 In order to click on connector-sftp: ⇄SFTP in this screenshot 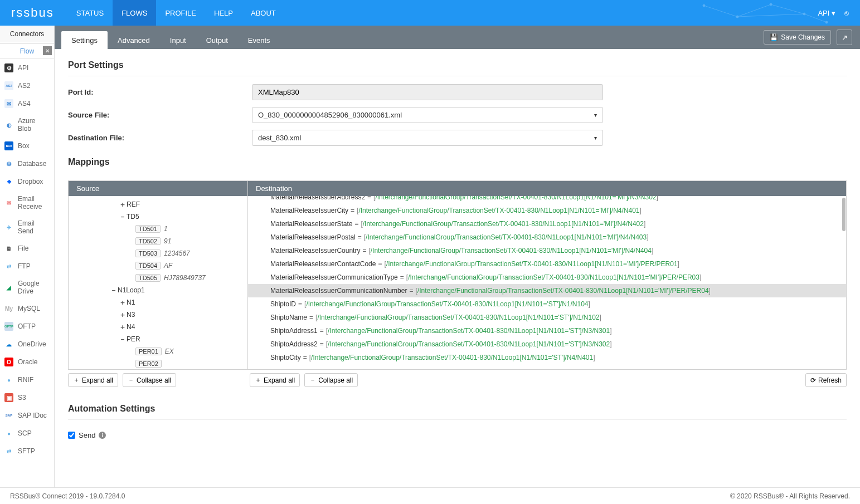, I will do `click(27, 451)`.